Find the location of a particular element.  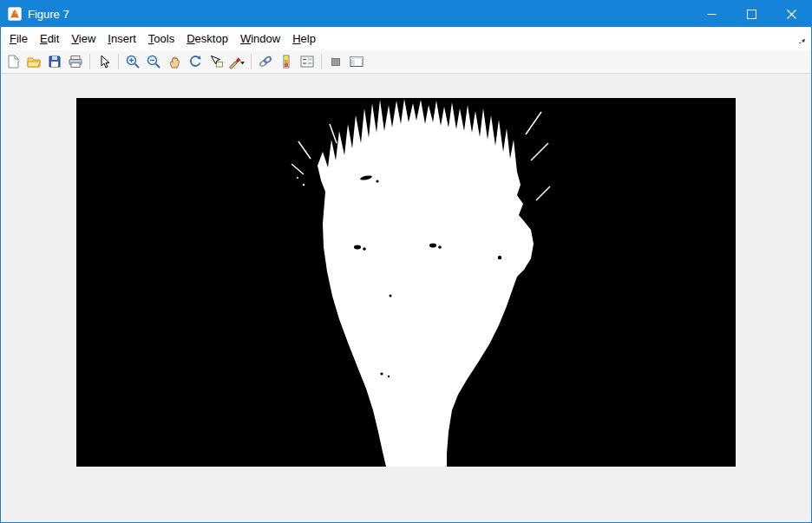

insert-colorbar-button is located at coordinates (286, 62).